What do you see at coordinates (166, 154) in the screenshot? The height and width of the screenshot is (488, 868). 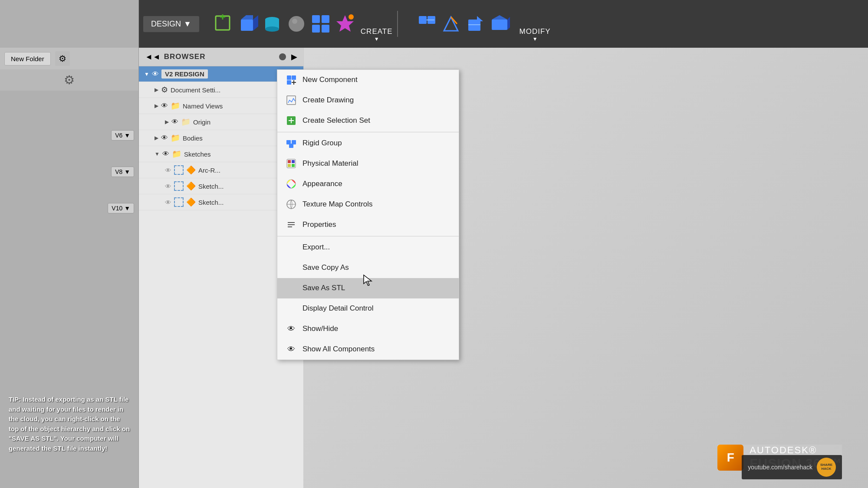 I see `eye-icon-sketches: 👁` at bounding box center [166, 154].